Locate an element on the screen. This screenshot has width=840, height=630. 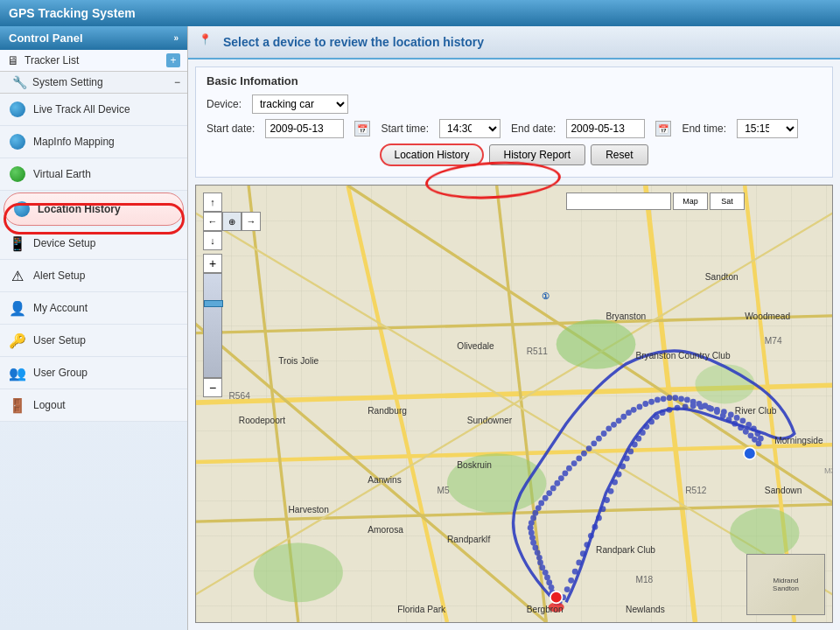
pan-down-button: ↓ is located at coordinates (213, 241).